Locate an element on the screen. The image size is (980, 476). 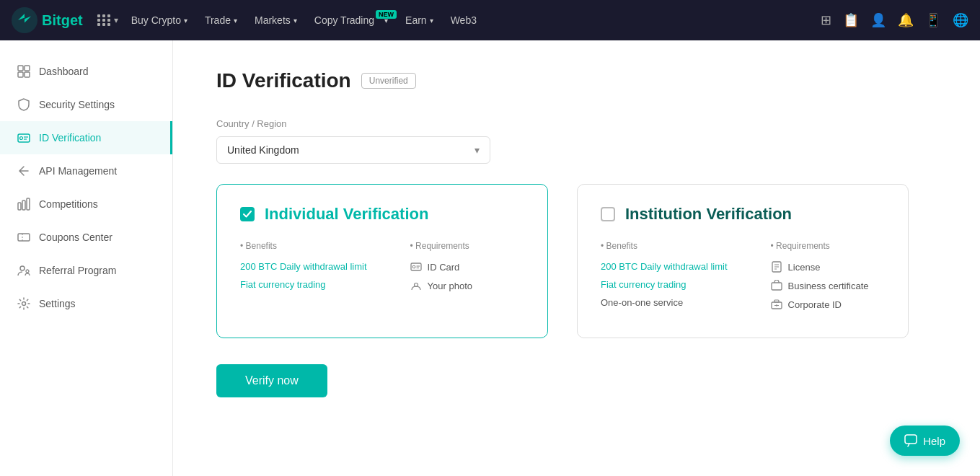
institution-card-title: Institution Verification is located at coordinates (708, 214).